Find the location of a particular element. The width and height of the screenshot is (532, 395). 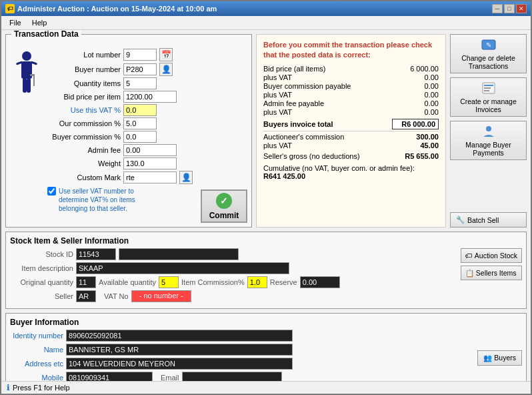

avail-qty-input is located at coordinates (169, 282).